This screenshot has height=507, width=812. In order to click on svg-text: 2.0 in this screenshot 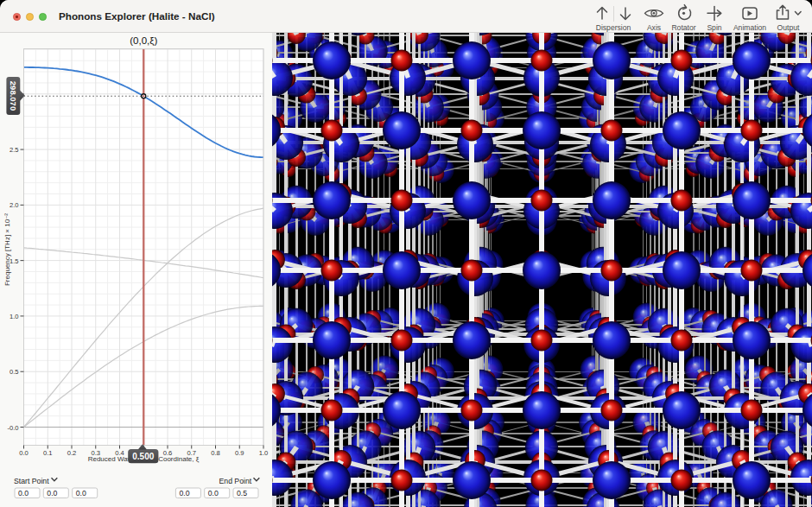, I will do `click(14, 206)`.